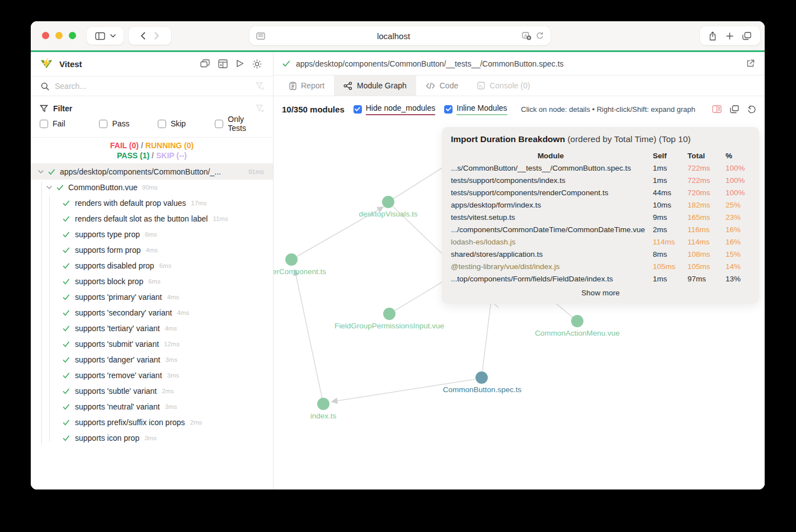 This screenshot has width=796, height=532. I want to click on hide-node-modules-checkbox: Hide node_modules, so click(395, 110).